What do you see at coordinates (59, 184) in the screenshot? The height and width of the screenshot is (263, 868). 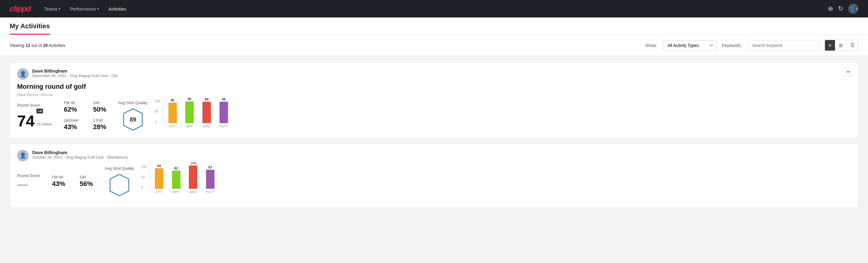 I see `fw-hit-value: 43%` at bounding box center [59, 184].